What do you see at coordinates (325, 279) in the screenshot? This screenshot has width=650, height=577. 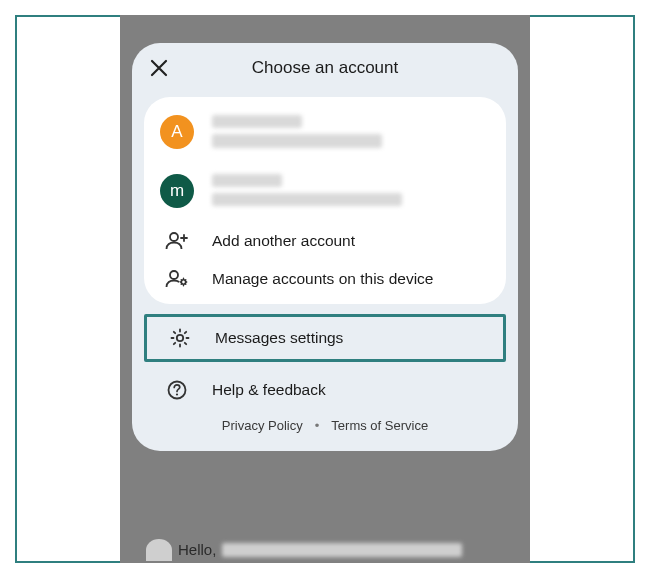 I see `manage-accounts-row: Manage accounts on this device` at bounding box center [325, 279].